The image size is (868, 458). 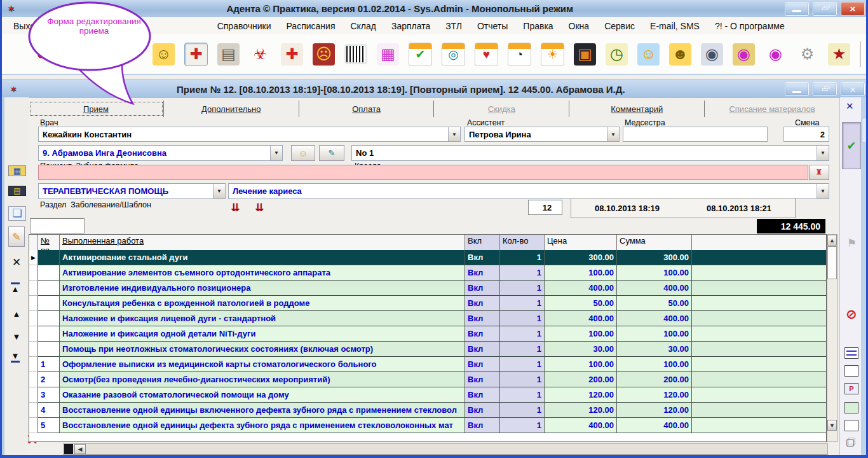 What do you see at coordinates (17, 314) in the screenshot?
I see `move-up-icon: ▲` at bounding box center [17, 314].